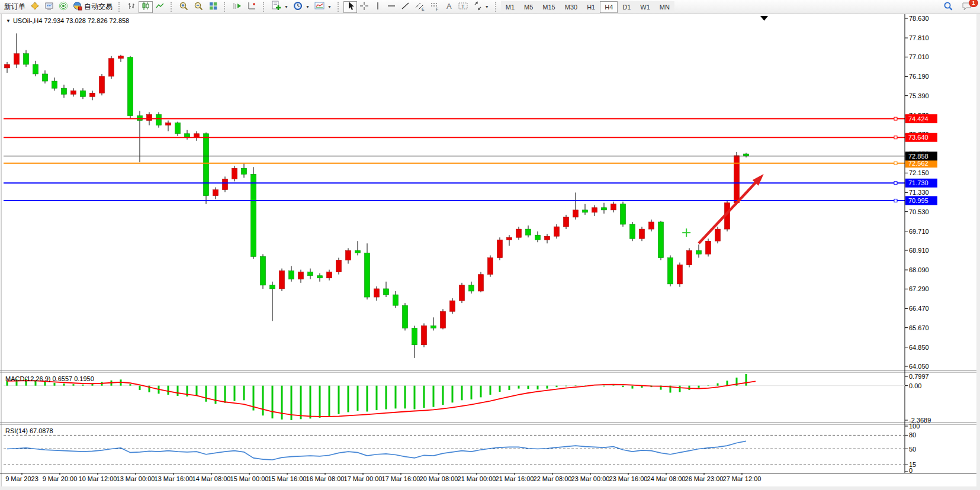  What do you see at coordinates (439, 479) in the screenshot?
I see `time-tick-label: 20 Mar 08:00` at bounding box center [439, 479].